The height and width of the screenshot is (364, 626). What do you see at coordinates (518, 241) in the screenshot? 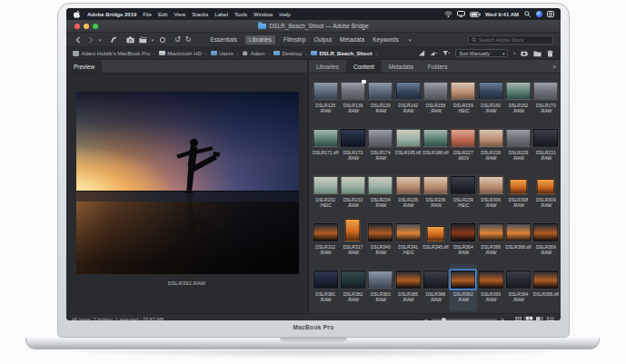
I see `thumbnail-cell: DSLR368.tiff` at bounding box center [518, 241].